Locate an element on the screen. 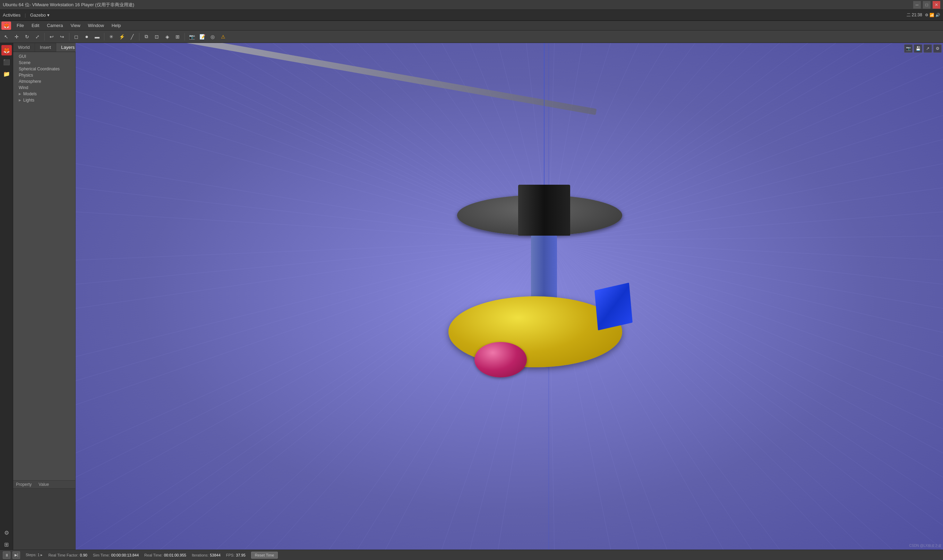  sidebar-terminal-btn: ⬛ is located at coordinates (7, 62).